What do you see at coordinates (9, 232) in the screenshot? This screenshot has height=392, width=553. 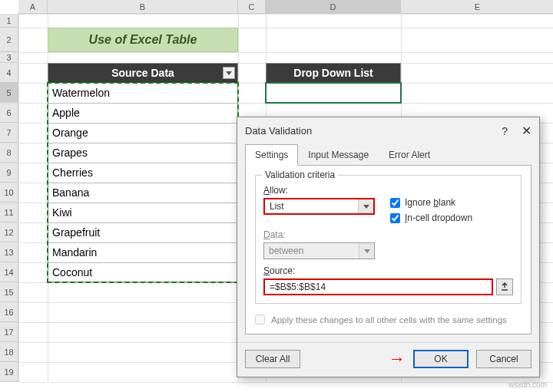 I see `row-head-12: 12` at bounding box center [9, 232].